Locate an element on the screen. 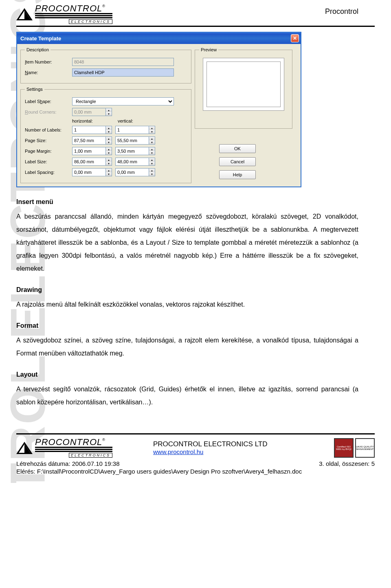 This screenshot has height=588, width=391. page-margin-label: Page Margin: is located at coordinates (47, 151).